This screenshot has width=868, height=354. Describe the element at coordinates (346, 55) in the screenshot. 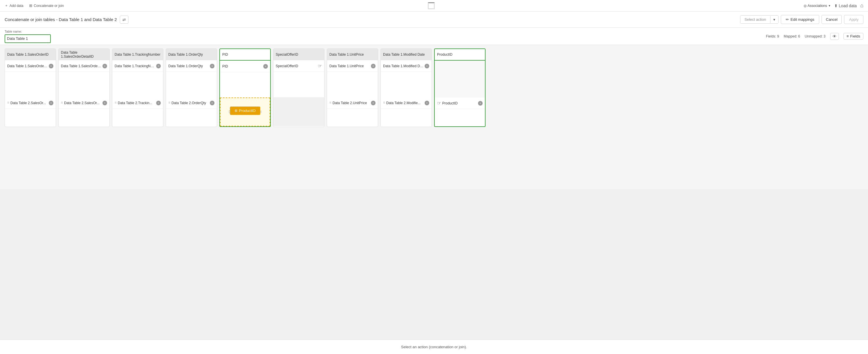

I see `column-title: Data Table 1.UnitPrice` at that location.